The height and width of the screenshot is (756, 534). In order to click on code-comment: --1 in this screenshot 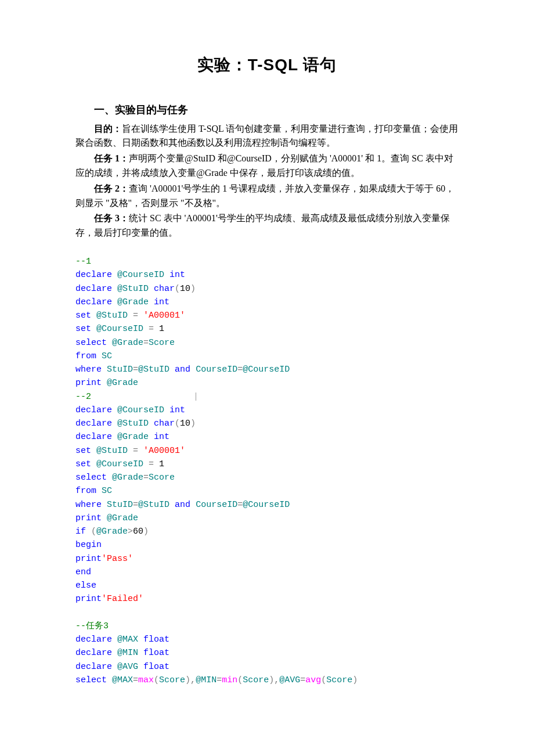, I will do `click(84, 261)`.